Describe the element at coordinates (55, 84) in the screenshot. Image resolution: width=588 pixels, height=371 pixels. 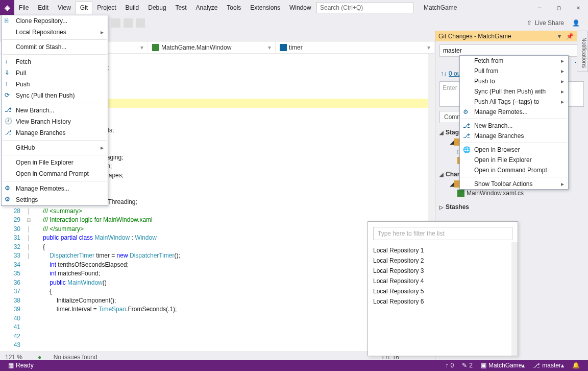
I see `git-menu-item: ↑Push` at that location.